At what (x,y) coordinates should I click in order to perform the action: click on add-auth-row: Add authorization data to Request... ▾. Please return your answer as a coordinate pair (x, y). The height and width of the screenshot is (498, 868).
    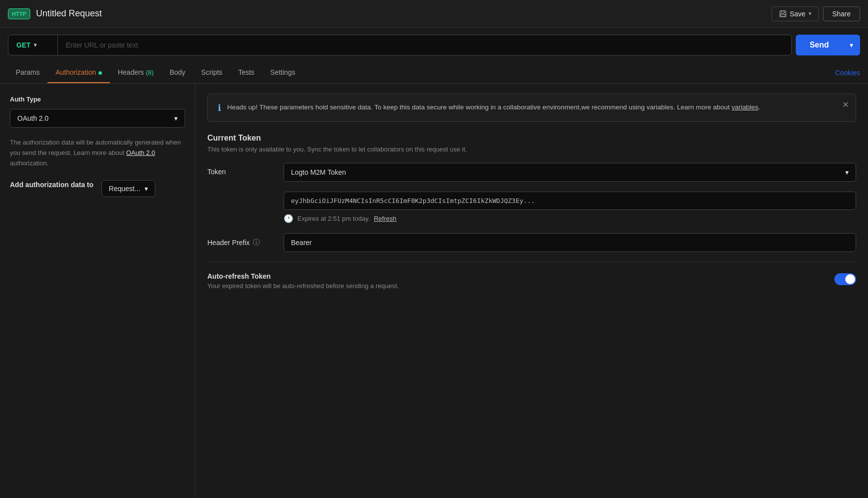
    Looking at the image, I should click on (97, 189).